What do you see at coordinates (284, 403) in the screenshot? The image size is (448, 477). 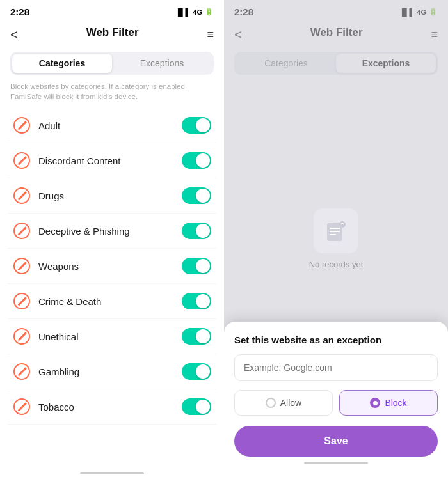 I see `radio-allow: Allow` at bounding box center [284, 403].